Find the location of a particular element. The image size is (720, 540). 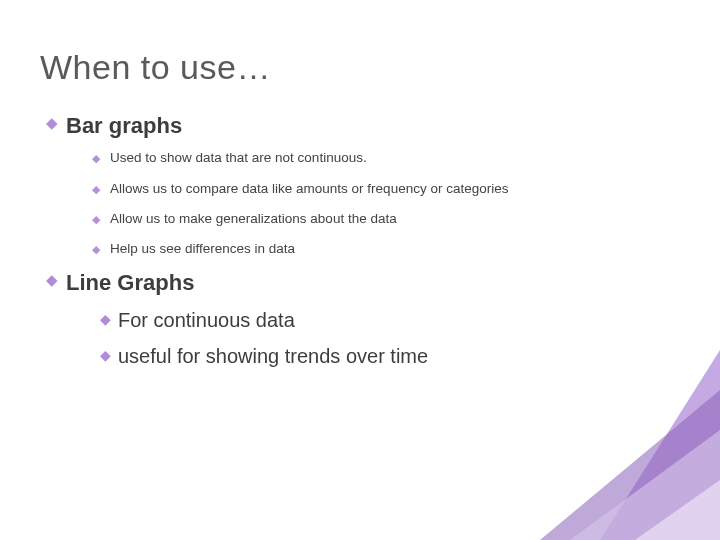

list-item: ◆ Used to show data that are not continu… is located at coordinates (386, 158).